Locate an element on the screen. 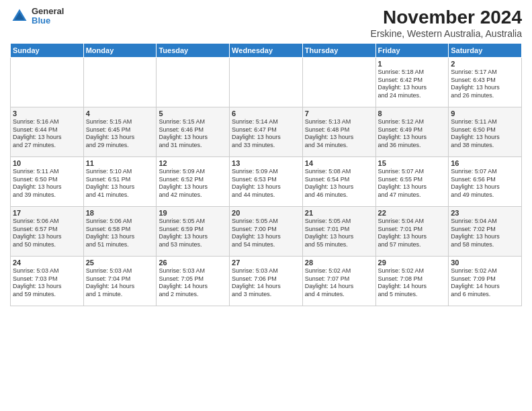  col-thursday: Thursday is located at coordinates (339, 51).